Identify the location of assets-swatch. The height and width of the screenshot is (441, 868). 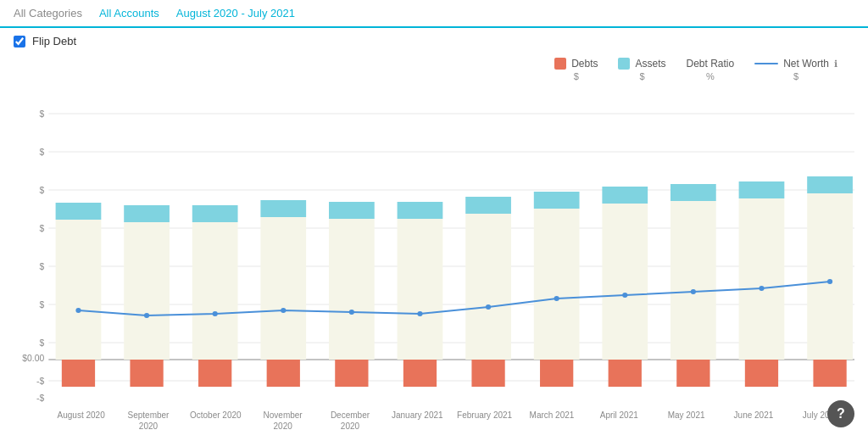
(624, 64).